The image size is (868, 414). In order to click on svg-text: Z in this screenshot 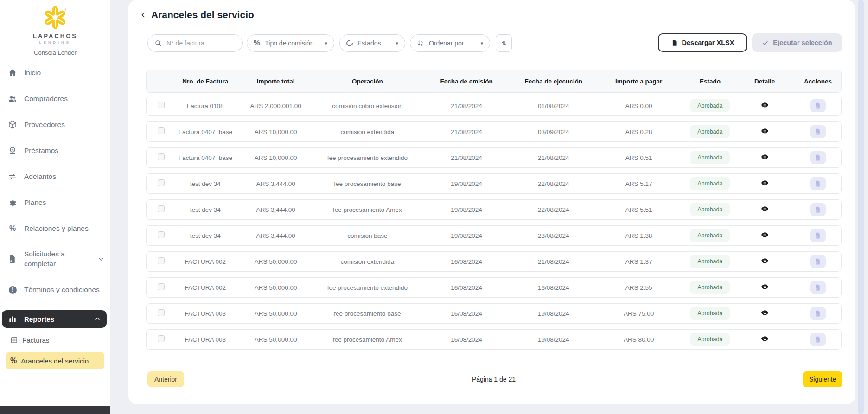, I will do `click(422, 45)`.